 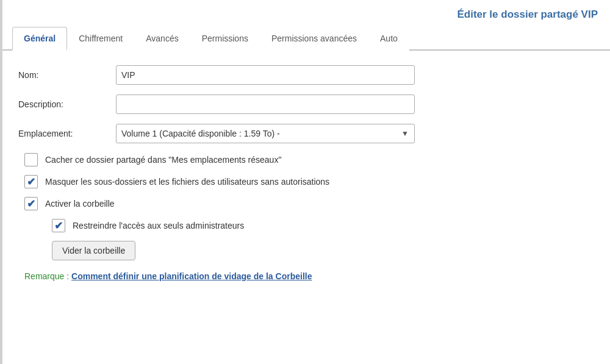 I want to click on note-link: Comment définir une planification de vid…, so click(x=192, y=276).